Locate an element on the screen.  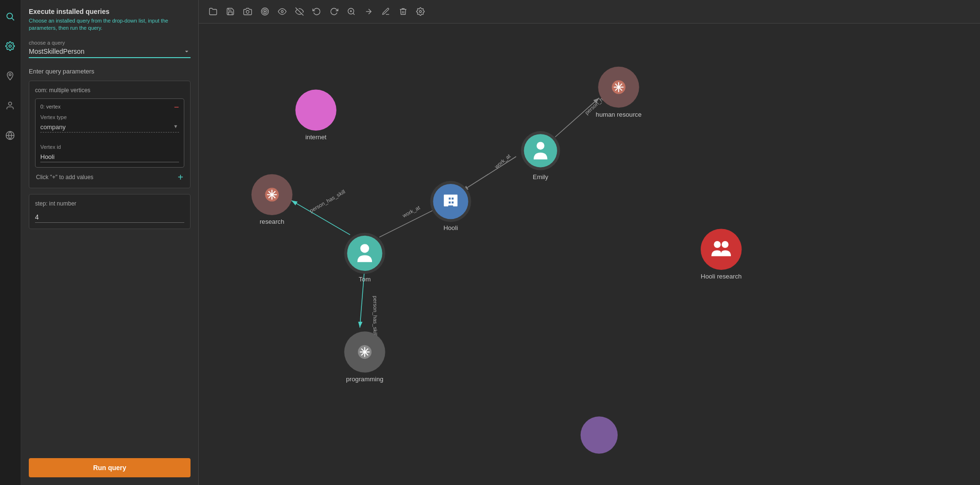
vertex-header: 0: vertex is located at coordinates (109, 107).